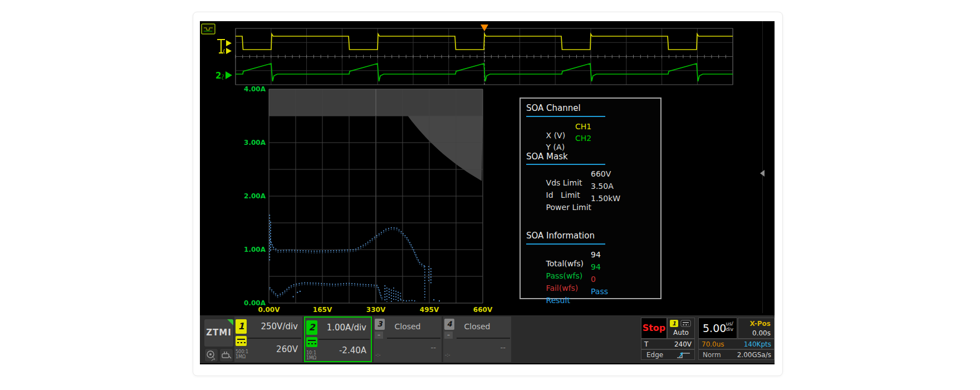  What do you see at coordinates (353, 350) in the screenshot?
I see `ch2-offset: -2.40A` at bounding box center [353, 350].